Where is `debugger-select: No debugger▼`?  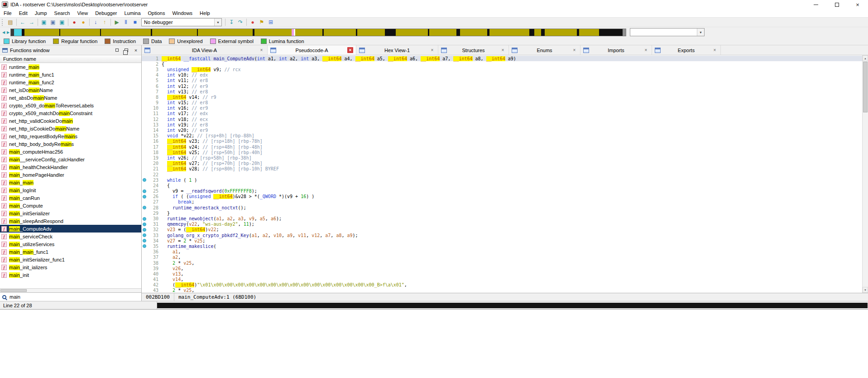 debugger-select: No debugger▼ is located at coordinates (182, 22).